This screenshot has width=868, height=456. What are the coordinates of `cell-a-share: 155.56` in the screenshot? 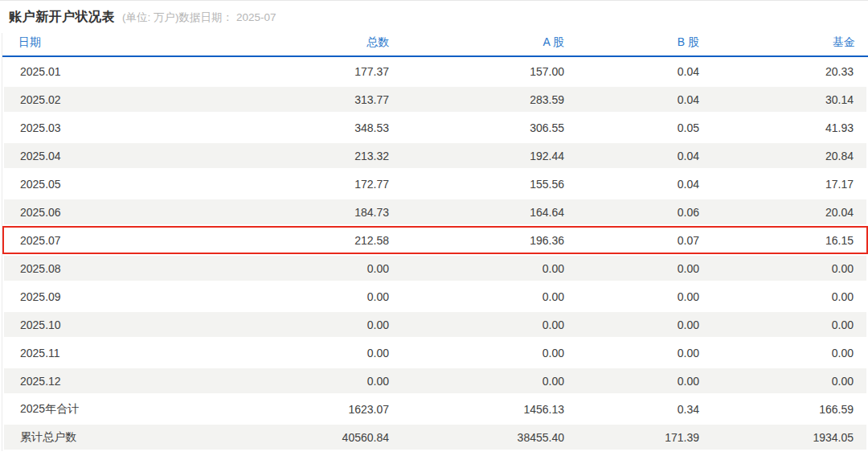 It's located at (481, 183).